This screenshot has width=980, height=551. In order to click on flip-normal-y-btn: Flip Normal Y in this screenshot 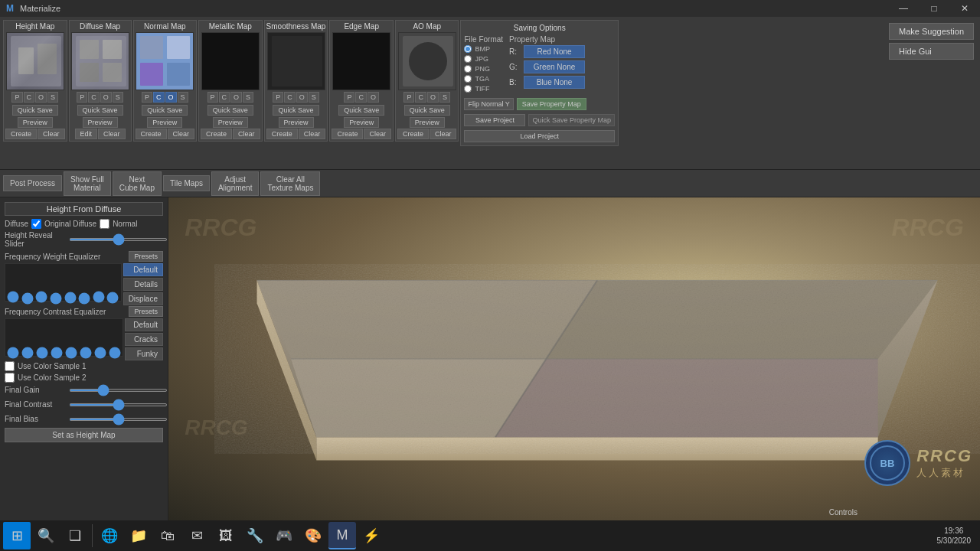, I will do `click(488, 104)`.